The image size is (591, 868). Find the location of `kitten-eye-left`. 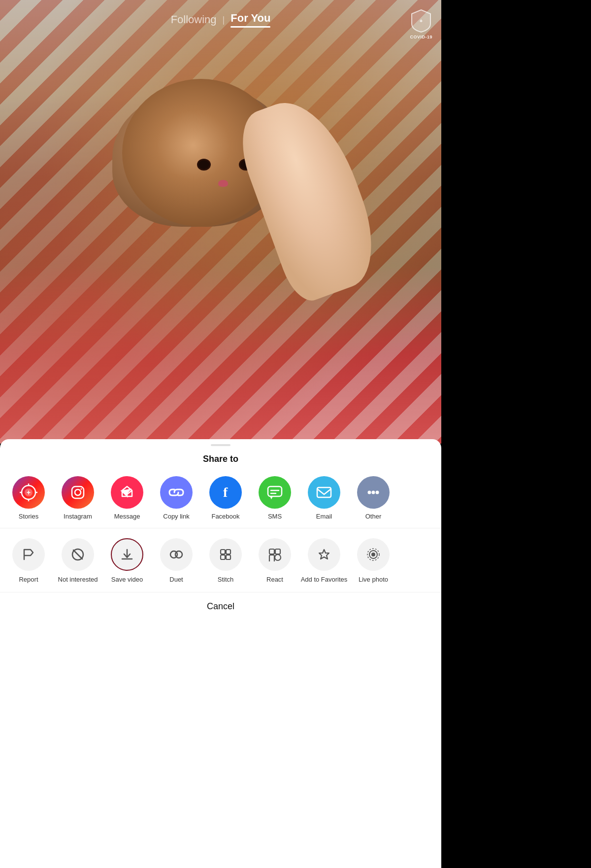

kitten-eye-left is located at coordinates (204, 165).